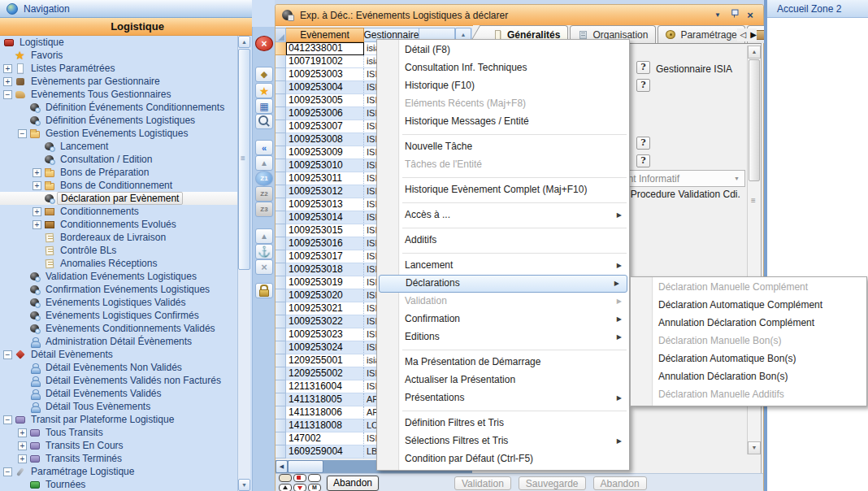 The width and height of the screenshot is (868, 491). What do you see at coordinates (285, 488) in the screenshot?
I see `record-up-button` at bounding box center [285, 488].